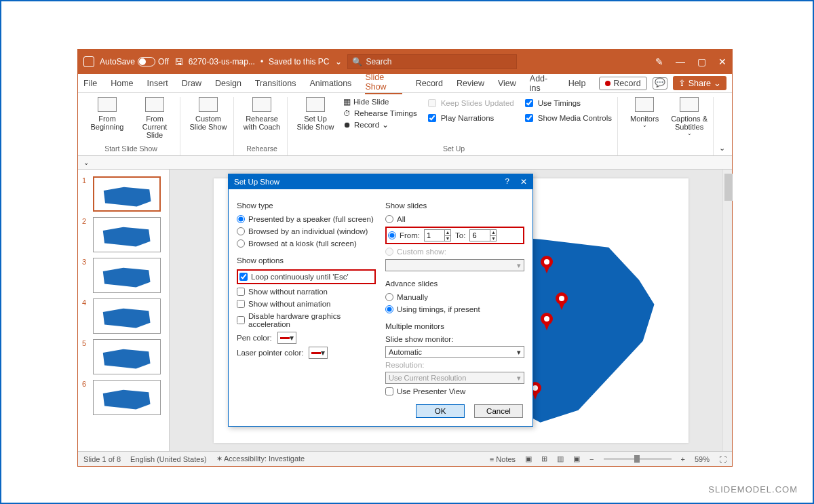 The image size is (814, 504). What do you see at coordinates (405, 83) in the screenshot?
I see `ribbon-tabs: File Home Insert Draw Design Transitions…` at bounding box center [405, 83].